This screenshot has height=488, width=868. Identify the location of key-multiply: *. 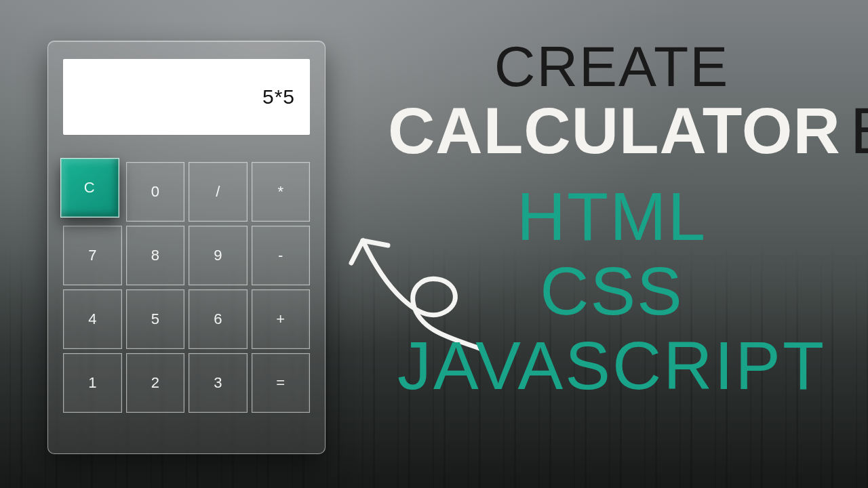
(281, 192).